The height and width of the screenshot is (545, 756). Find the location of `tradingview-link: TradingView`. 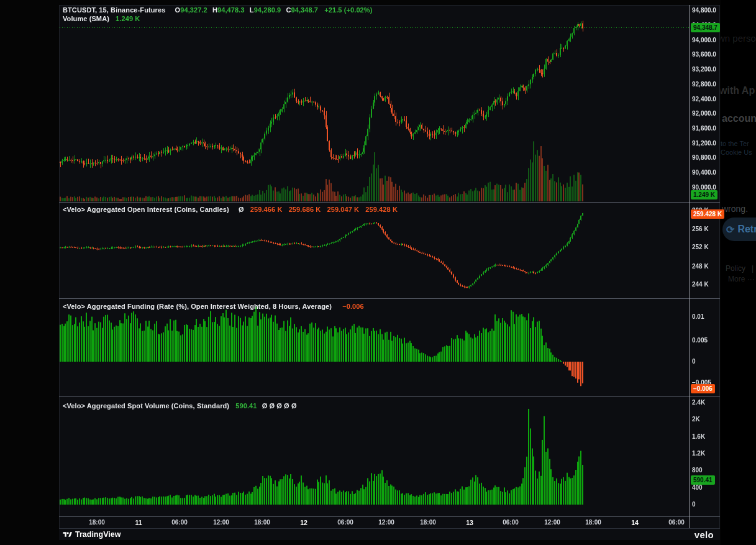

tradingview-link: TradingView is located at coordinates (92, 534).